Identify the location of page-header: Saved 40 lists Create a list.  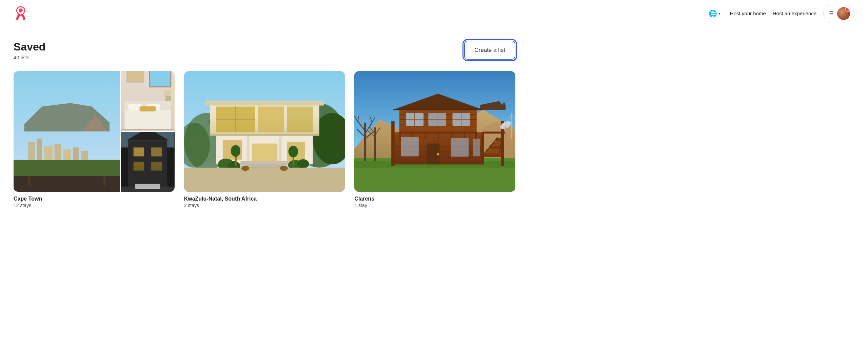
(264, 50).